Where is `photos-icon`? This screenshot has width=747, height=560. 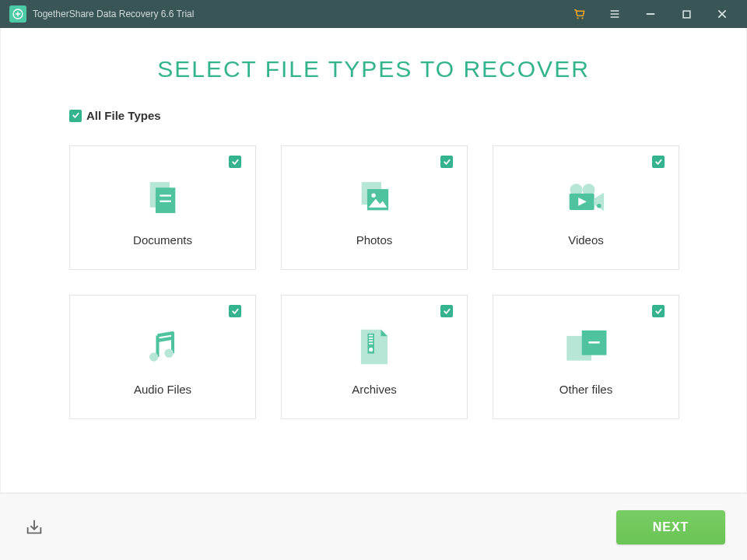
photos-icon is located at coordinates (374, 198).